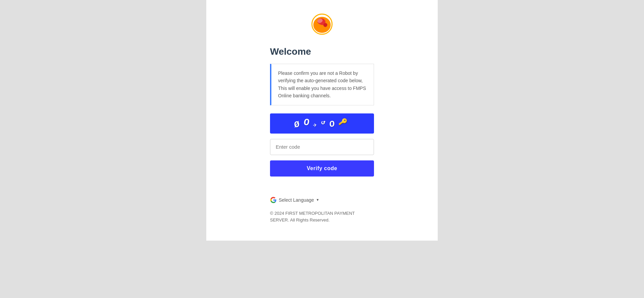  Describe the element at coordinates (297, 200) in the screenshot. I see `language-label: Select Language` at that location.